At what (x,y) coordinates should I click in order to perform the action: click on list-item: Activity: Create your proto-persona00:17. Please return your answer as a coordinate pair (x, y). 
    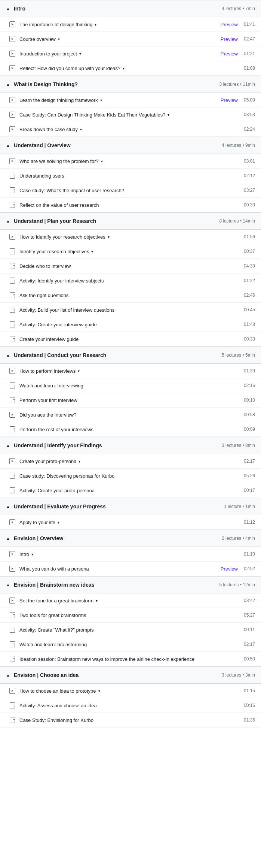
    Looking at the image, I should click on (130, 491).